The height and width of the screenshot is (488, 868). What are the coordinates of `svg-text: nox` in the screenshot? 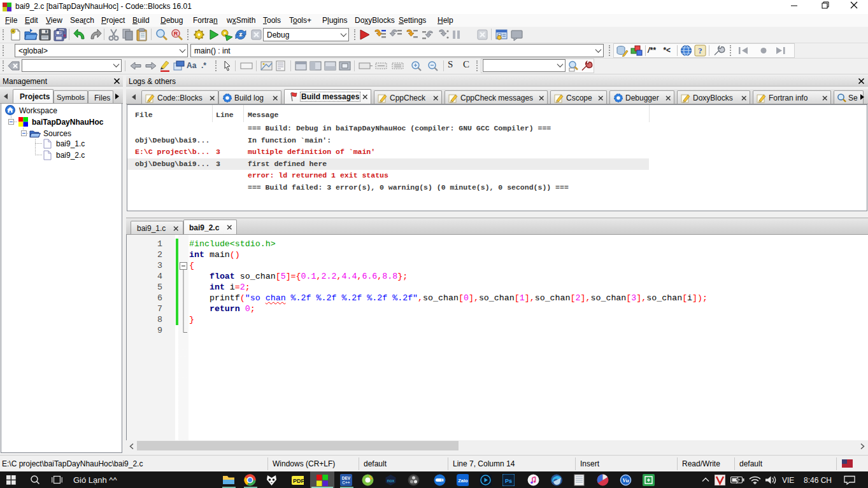 It's located at (391, 481).